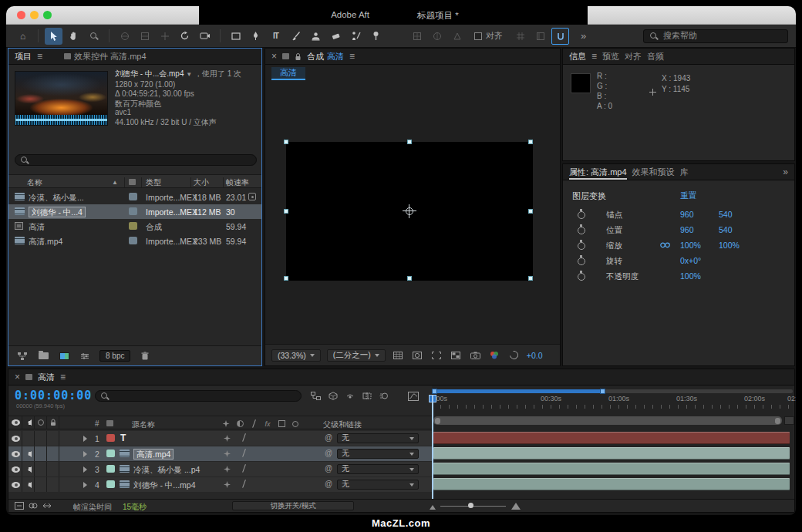 This screenshot has width=802, height=532. Describe the element at coordinates (63, 377) in the screenshot. I see `panel-menu-icon: ≡` at that location.